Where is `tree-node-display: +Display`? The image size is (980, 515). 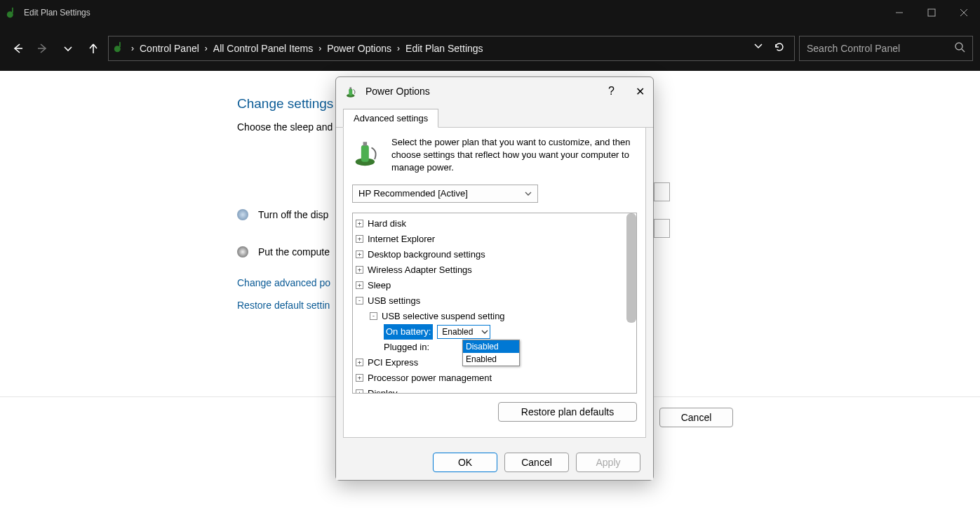 tree-node-display: +Display is located at coordinates (493, 390).